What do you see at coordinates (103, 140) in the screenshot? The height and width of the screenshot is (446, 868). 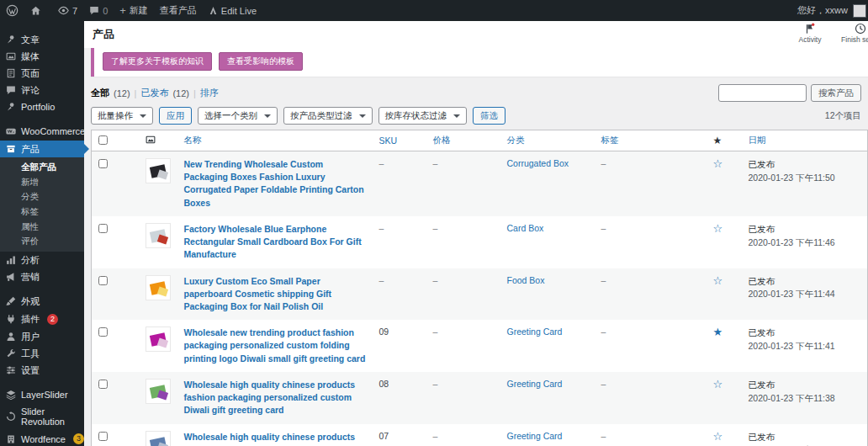 I see `select-all-checkbox` at bounding box center [103, 140].